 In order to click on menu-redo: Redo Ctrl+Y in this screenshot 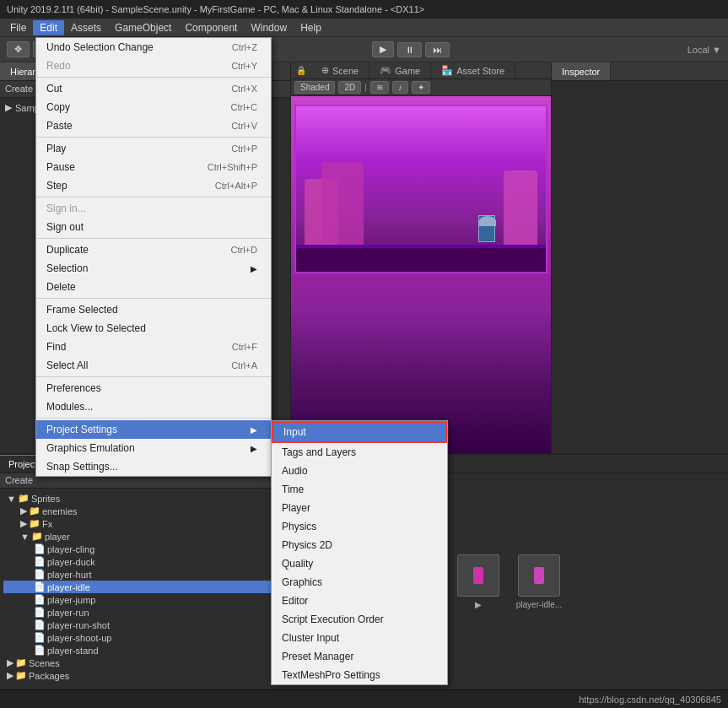, I will do `click(154, 66)`.